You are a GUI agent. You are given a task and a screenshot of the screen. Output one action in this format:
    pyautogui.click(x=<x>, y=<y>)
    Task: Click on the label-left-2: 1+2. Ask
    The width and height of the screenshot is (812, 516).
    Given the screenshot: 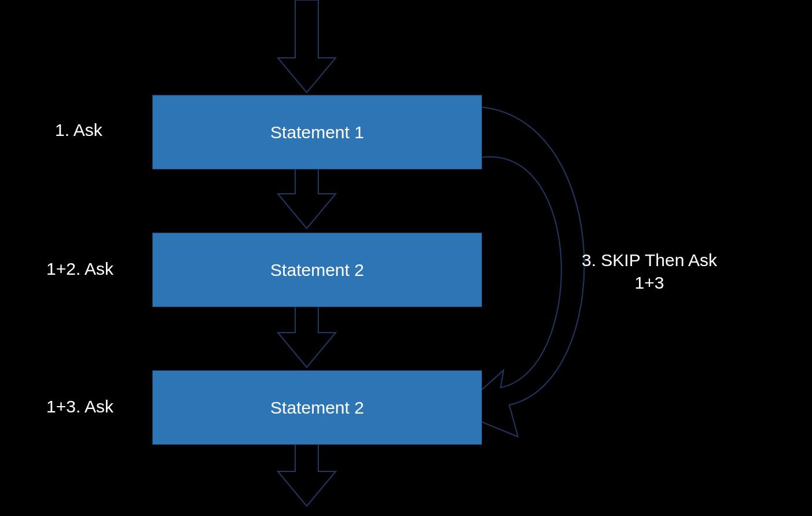 What is the action you would take?
    pyautogui.click(x=80, y=269)
    